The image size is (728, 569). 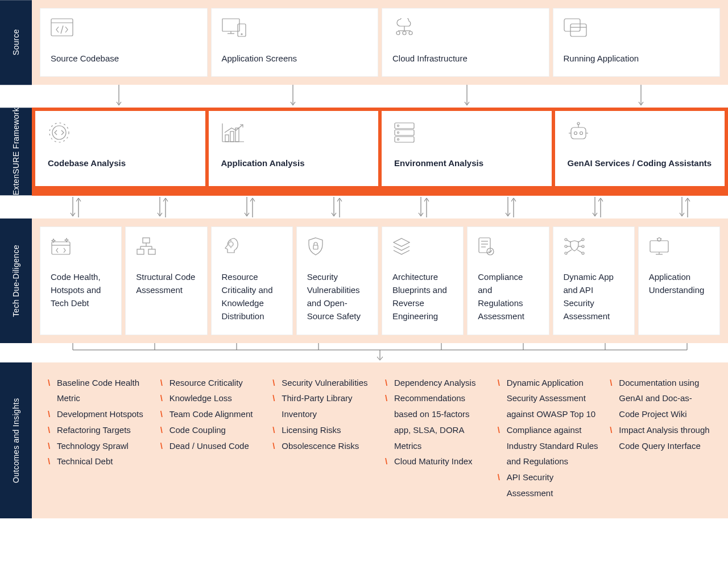 What do you see at coordinates (549, 446) in the screenshot?
I see `list-item: Compliance against Industry Standard Rul…` at bounding box center [549, 446].